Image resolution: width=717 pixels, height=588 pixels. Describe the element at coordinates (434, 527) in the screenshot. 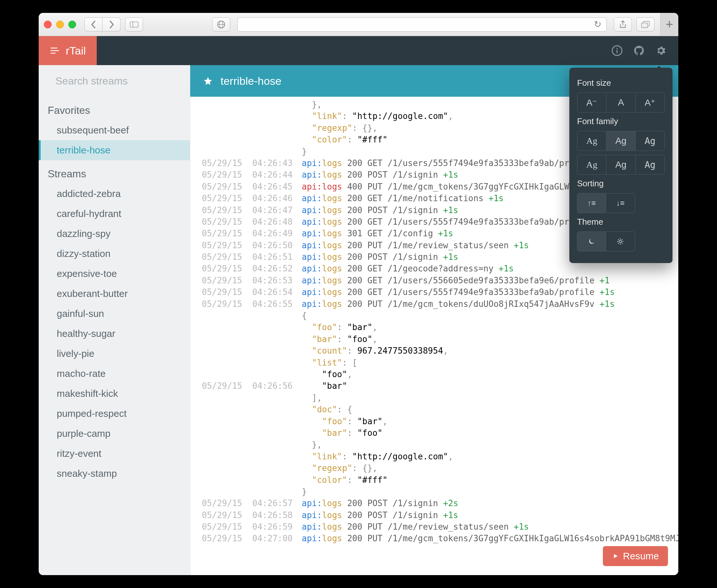

I see `log-line: 05/29/15 04:26:59api:logs 200 PUT /1/me/…` at that location.